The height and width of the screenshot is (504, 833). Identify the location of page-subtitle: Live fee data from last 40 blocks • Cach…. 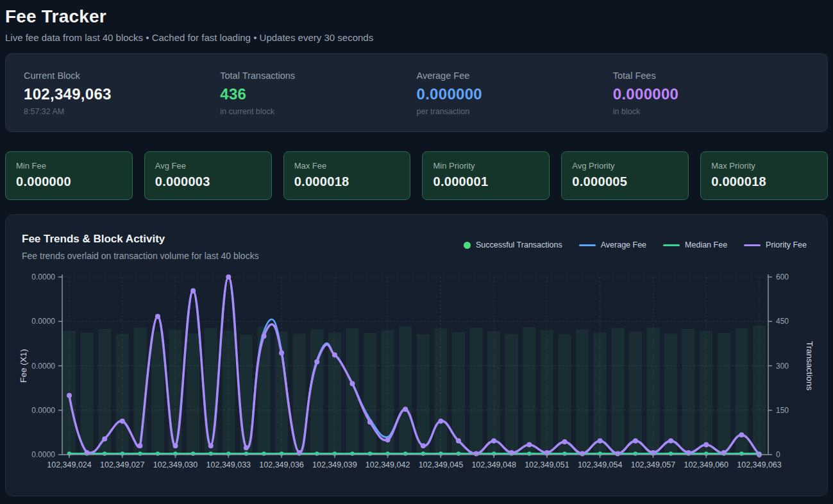
(417, 37).